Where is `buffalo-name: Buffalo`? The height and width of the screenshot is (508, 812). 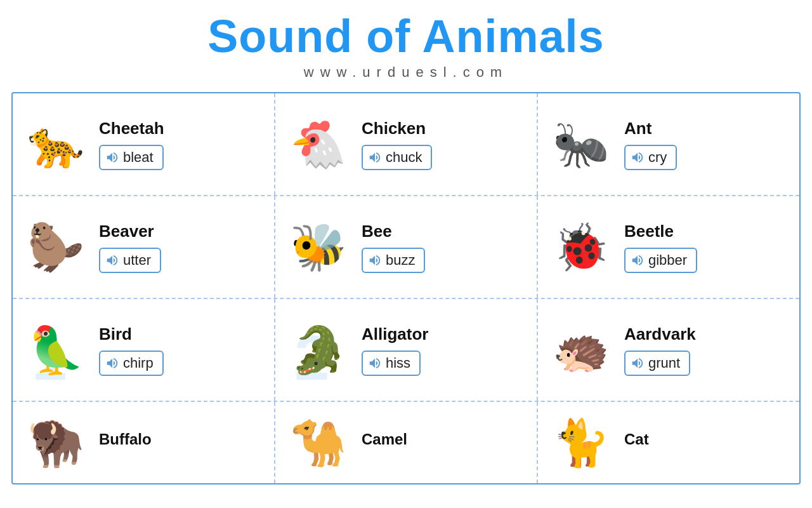 buffalo-name: Buffalo is located at coordinates (126, 439).